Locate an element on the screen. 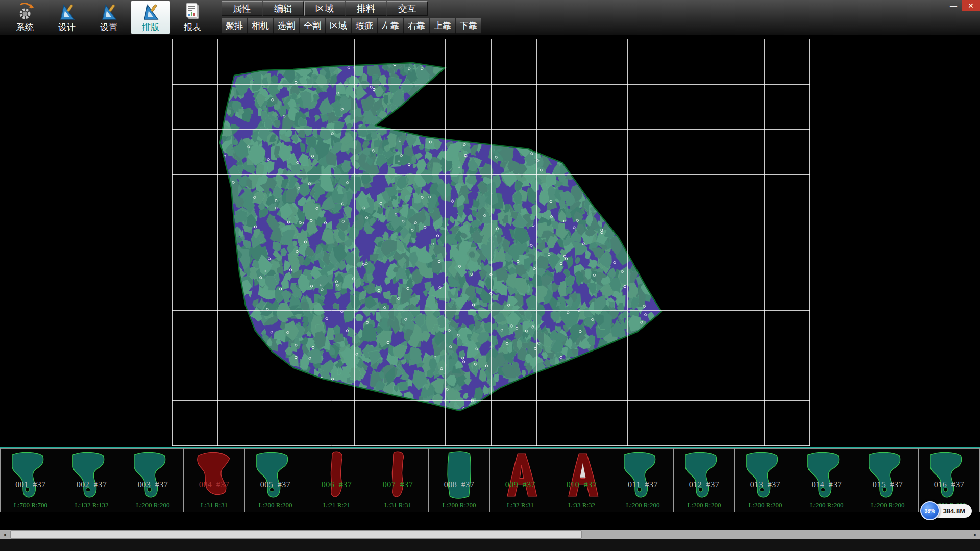 This screenshot has width=980, height=551. app-tab-label: 排版 is located at coordinates (151, 28).